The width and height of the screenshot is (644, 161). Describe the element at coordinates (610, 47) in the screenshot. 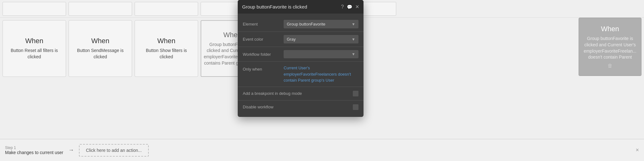

I see `workflow-card-right: When Group buttonFavorite is clicked and…` at that location.